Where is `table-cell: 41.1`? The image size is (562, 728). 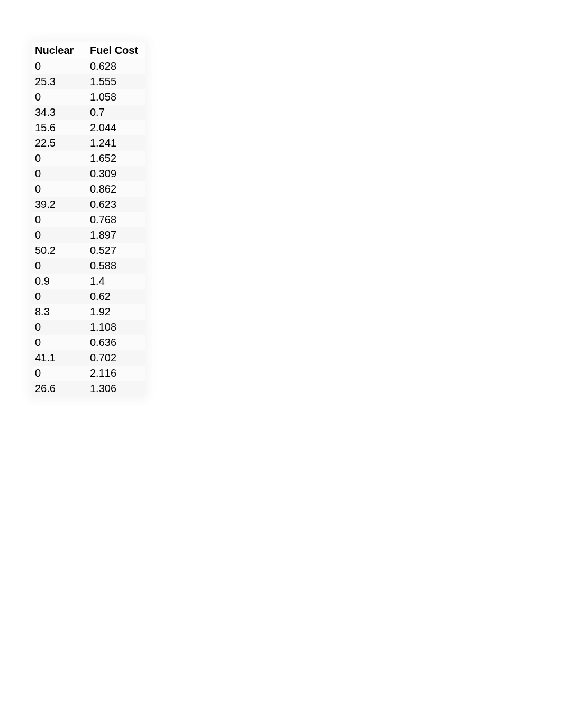
table-cell: 41.1 is located at coordinates (59, 358).